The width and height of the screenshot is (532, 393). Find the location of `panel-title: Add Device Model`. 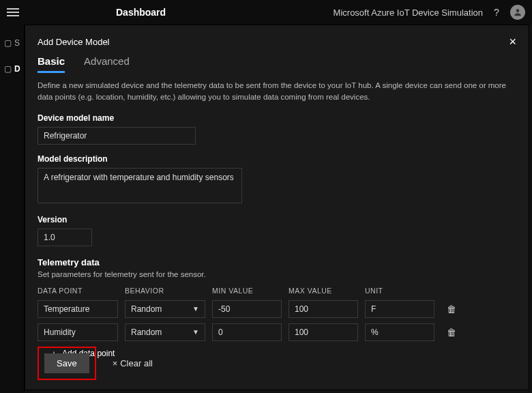

panel-title: Add Device Model is located at coordinates (74, 42).